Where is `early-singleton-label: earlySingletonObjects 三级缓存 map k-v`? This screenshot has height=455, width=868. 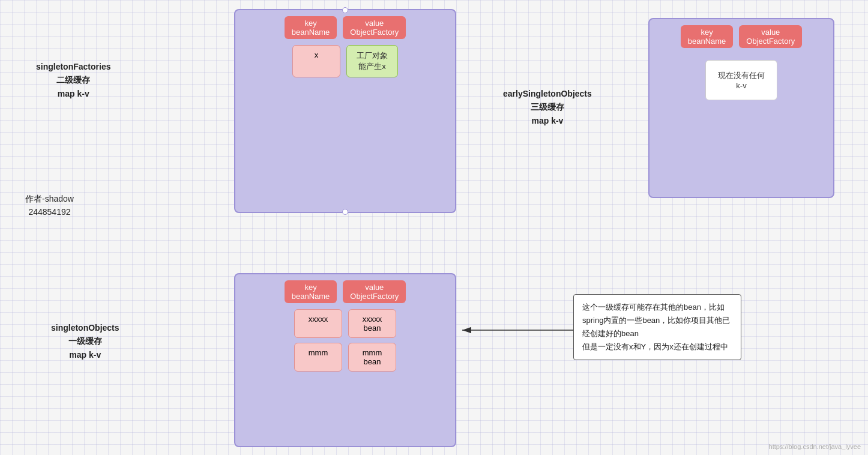
early-singleton-label: earlySingletonObjects 三级缓存 map k-v is located at coordinates (547, 107).